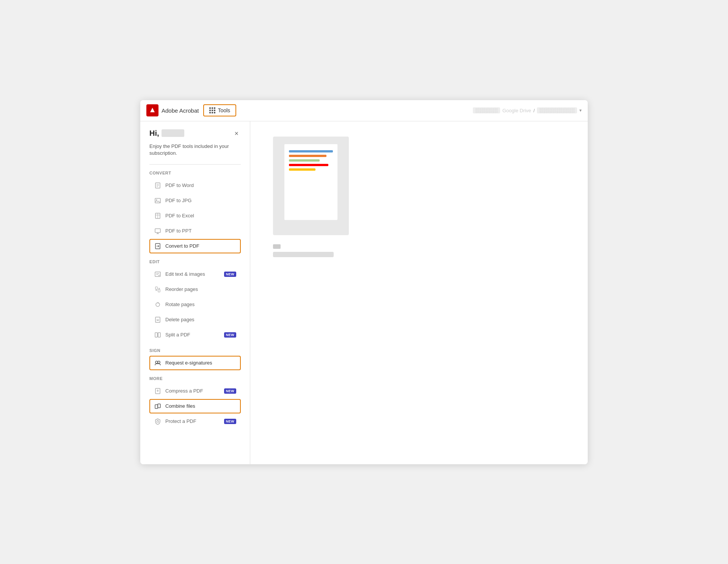  Describe the element at coordinates (195, 379) in the screenshot. I see `section-label-more: MORE` at that location.